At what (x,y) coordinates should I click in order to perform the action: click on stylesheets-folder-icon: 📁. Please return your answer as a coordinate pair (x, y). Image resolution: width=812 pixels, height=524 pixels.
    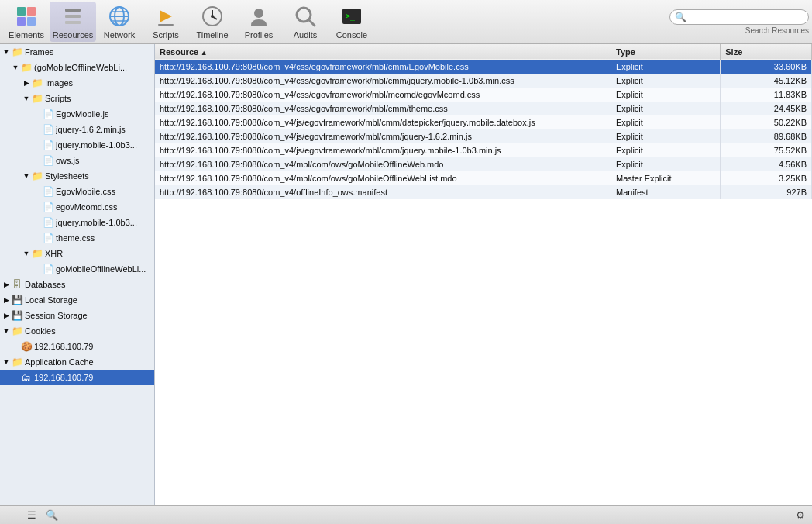
    Looking at the image, I should click on (37, 176).